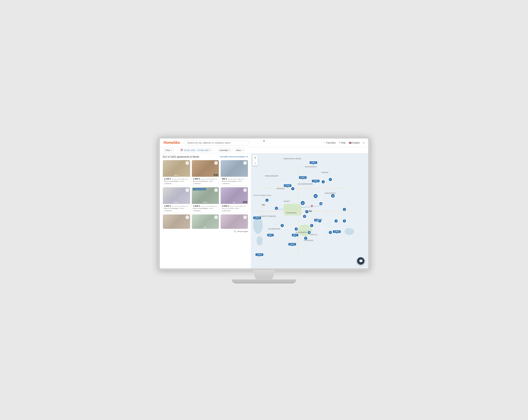  What do you see at coordinates (234, 208) in the screenshot?
I see `apt-details-6: from 21.12.2019 · 90 m²` at bounding box center [234, 208].